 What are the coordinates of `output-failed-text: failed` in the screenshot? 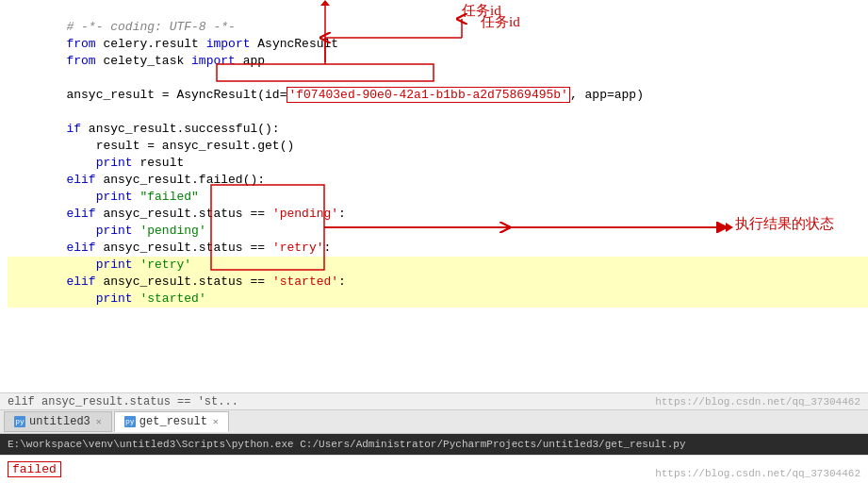 It's located at (34, 470).